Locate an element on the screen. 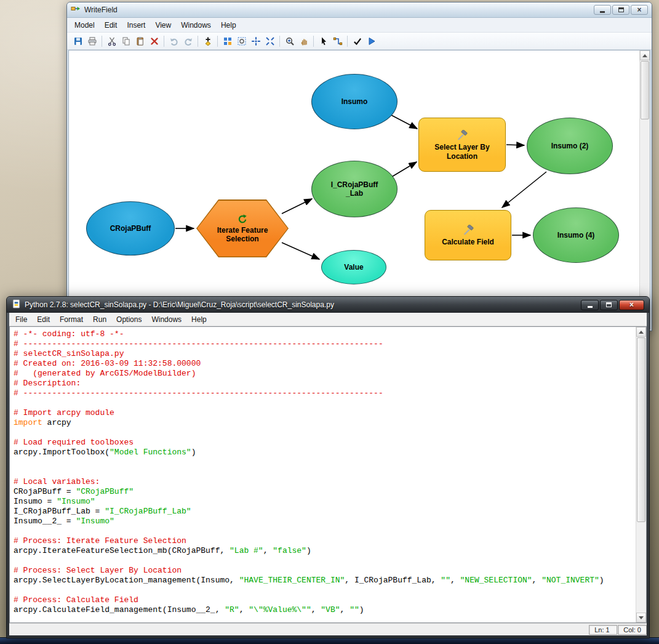  code-line: arcpy.ImportToolbox("Model Functions") is located at coordinates (322, 453).